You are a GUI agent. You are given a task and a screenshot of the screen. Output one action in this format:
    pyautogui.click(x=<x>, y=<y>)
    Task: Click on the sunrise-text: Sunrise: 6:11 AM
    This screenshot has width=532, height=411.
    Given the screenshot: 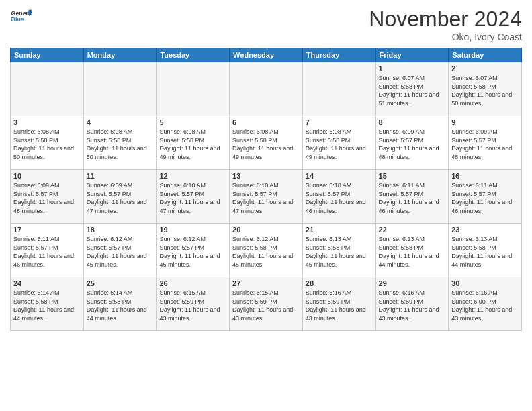 What is the action you would take?
    pyautogui.click(x=36, y=239)
    